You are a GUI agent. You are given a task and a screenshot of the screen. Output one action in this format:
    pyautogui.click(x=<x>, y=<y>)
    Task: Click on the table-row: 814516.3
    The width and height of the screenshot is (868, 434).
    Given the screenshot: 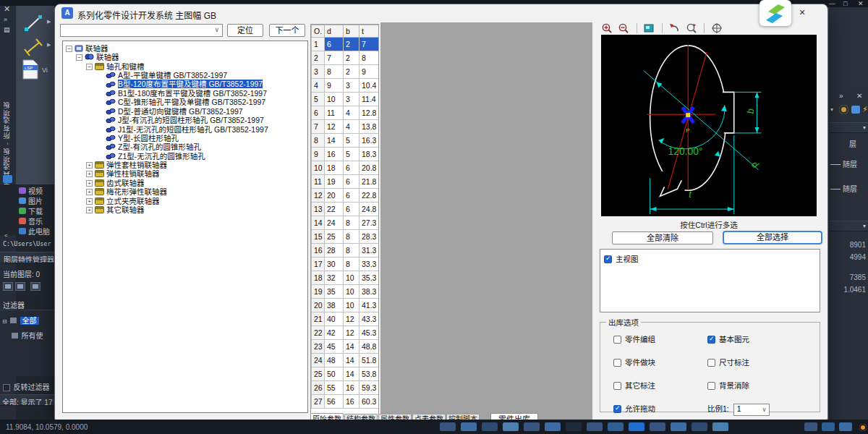 What is the action you would take?
    pyautogui.click(x=346, y=140)
    